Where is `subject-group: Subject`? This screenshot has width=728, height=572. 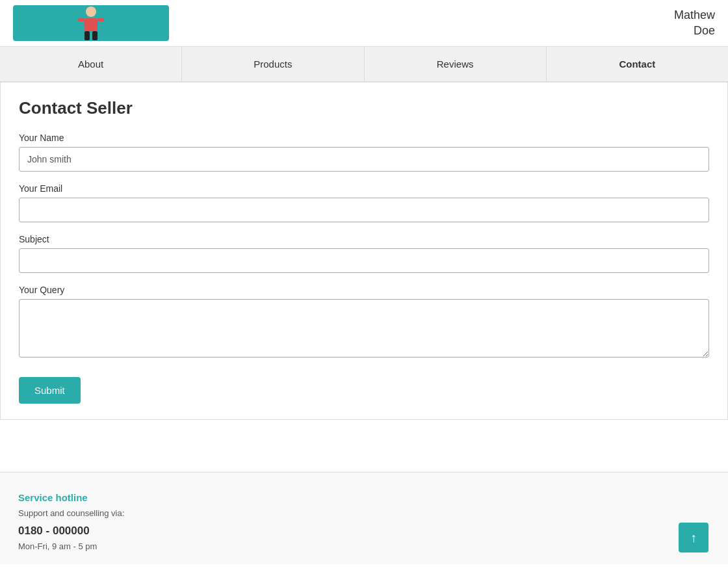 subject-group: Subject is located at coordinates (364, 254).